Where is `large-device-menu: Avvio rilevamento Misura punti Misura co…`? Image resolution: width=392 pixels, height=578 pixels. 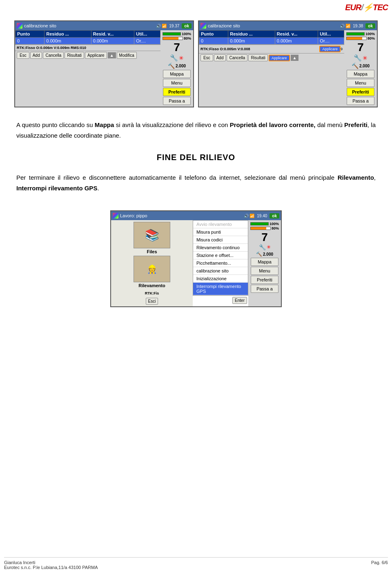
large-device-menu: Avvio rilevamento Misura punti Misura co… is located at coordinates (220, 263).